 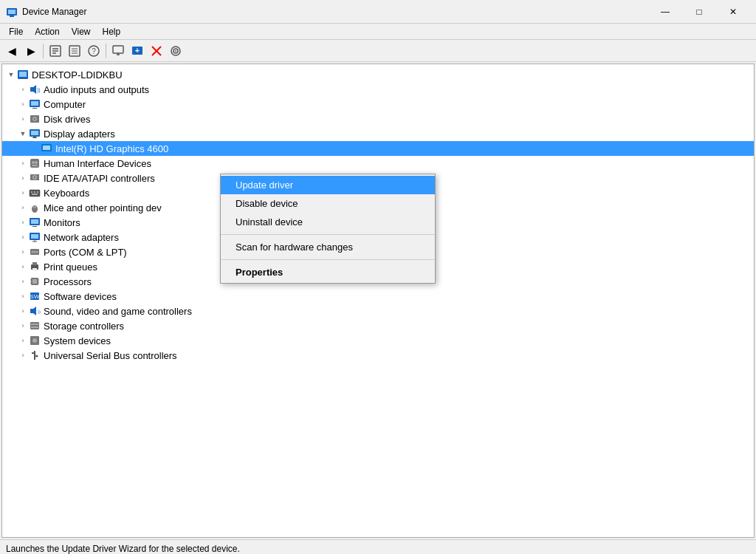 I want to click on expand-audio: ›, so click(x=23, y=89).